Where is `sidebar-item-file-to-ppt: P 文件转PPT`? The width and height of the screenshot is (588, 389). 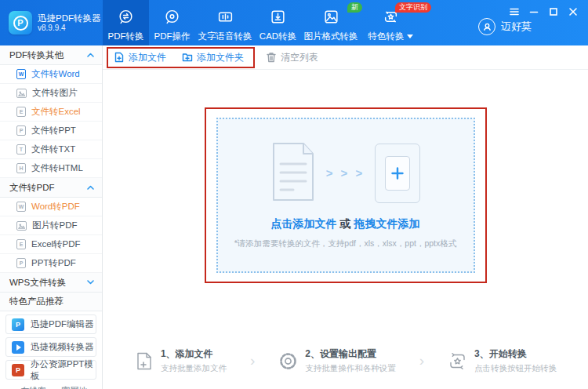 sidebar-item-file-to-ppt: P 文件转PPT is located at coordinates (51, 131).